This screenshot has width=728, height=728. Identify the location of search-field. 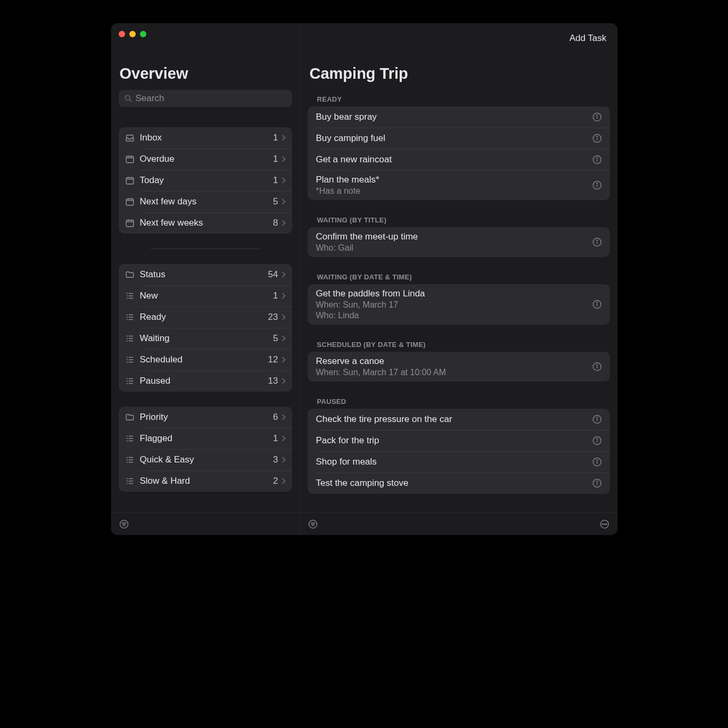
(205, 98).